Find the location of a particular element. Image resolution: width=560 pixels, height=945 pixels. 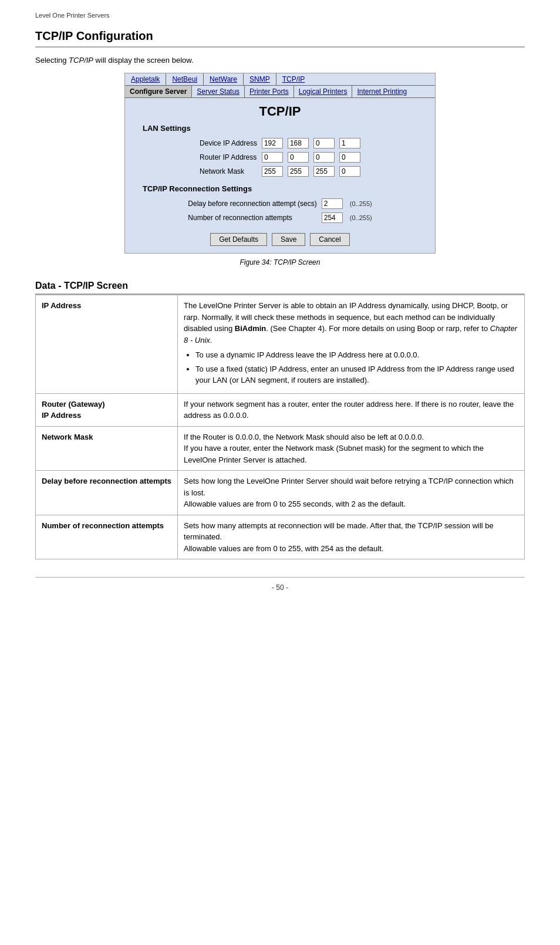

netmask-heading: Network Mask is located at coordinates (107, 448).